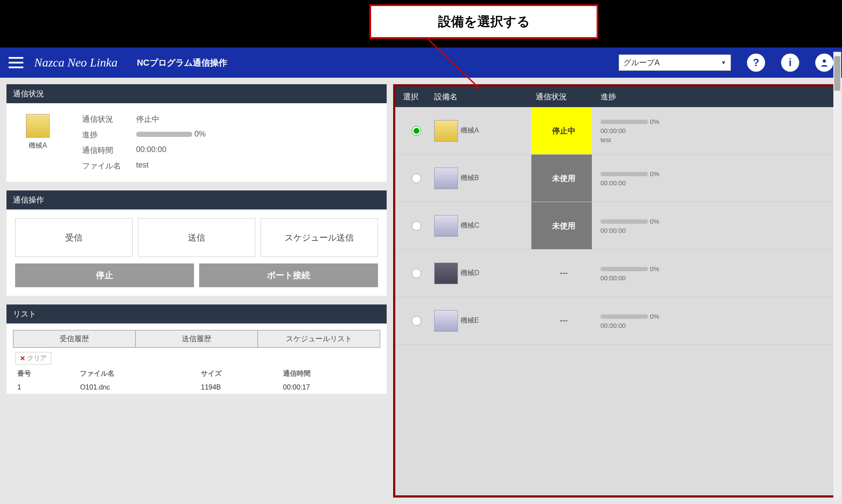 The width and height of the screenshot is (842, 504). What do you see at coordinates (74, 238) in the screenshot?
I see `receive-button: 受信` at bounding box center [74, 238].